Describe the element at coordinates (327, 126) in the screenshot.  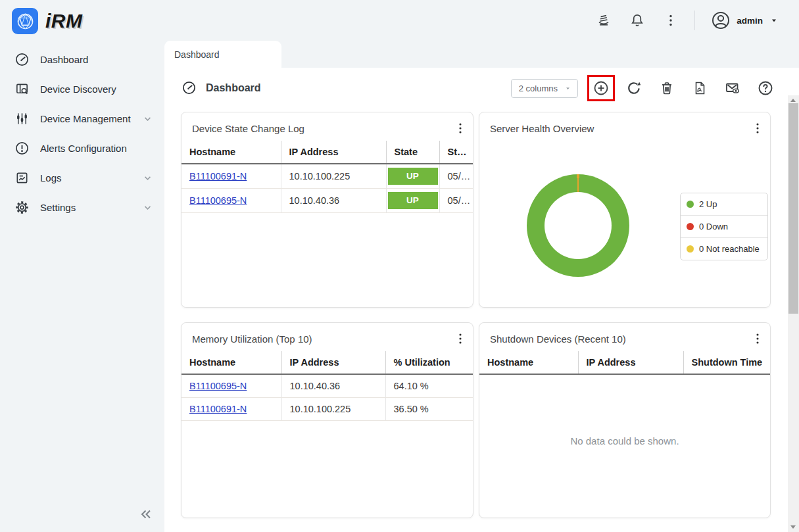
I see `widget-header: Device State Change Log` at that location.